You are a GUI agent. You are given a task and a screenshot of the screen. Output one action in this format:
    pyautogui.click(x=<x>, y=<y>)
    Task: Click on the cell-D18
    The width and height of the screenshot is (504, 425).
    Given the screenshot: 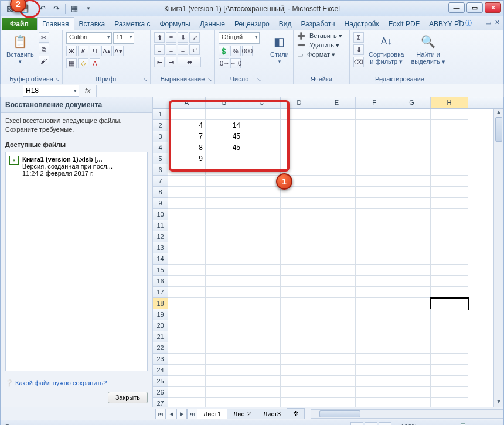 What is the action you would take?
    pyautogui.click(x=299, y=303)
    